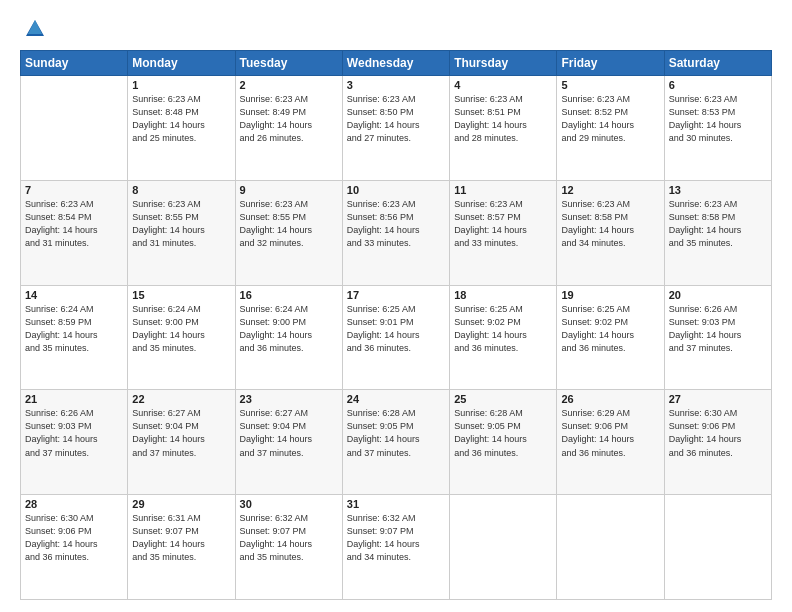  Describe the element at coordinates (396, 504) in the screenshot. I see `day-number: 31` at that location.